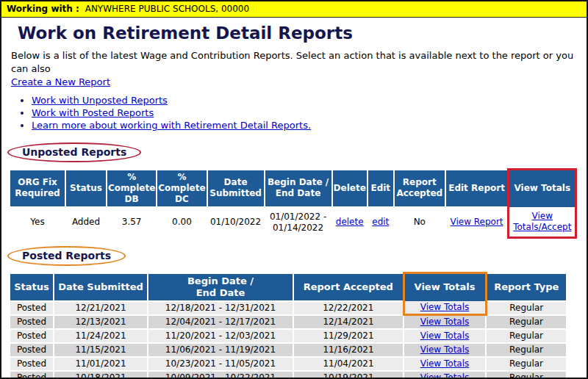  Describe the element at coordinates (288, 336) in the screenshot. I see `table-row: Posted 11/24/2021 11/20/2021 - 12/03/202…` at that location.